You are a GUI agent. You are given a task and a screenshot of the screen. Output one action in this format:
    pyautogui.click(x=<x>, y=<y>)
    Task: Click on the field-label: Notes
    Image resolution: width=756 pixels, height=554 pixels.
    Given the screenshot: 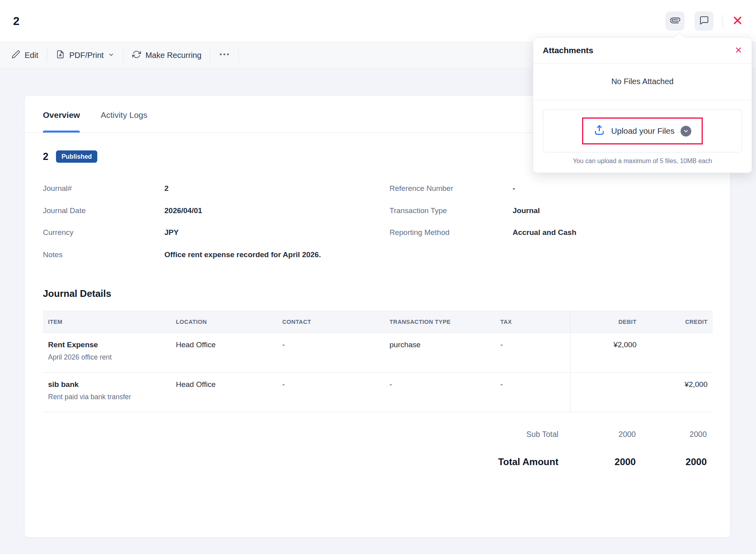 What is the action you would take?
    pyautogui.click(x=104, y=255)
    